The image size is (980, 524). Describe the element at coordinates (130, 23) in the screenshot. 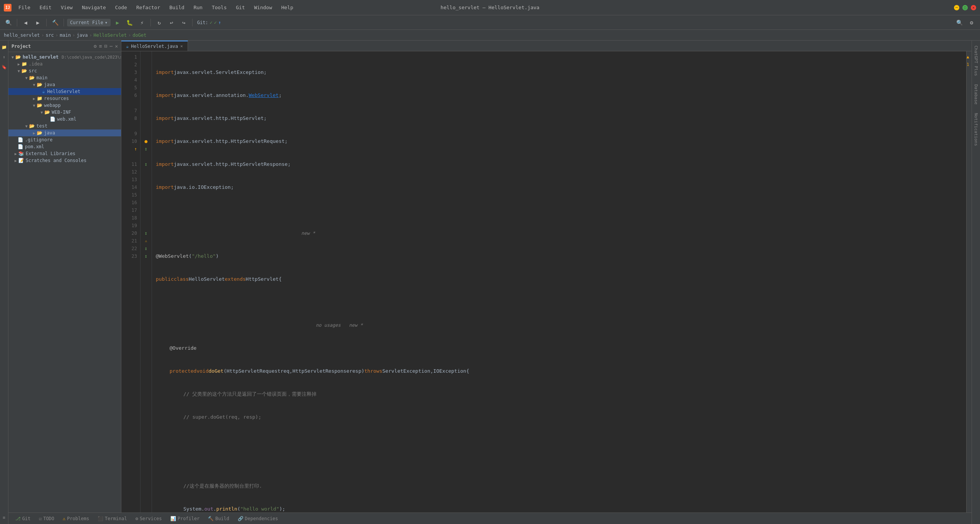

I see `debug-button: 🐛` at that location.